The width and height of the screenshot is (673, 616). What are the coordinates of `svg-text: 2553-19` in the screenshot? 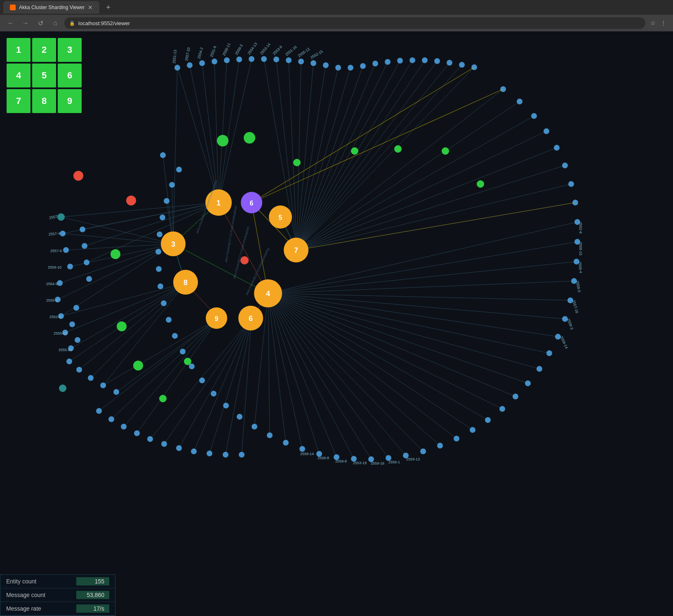 It's located at (360, 463).